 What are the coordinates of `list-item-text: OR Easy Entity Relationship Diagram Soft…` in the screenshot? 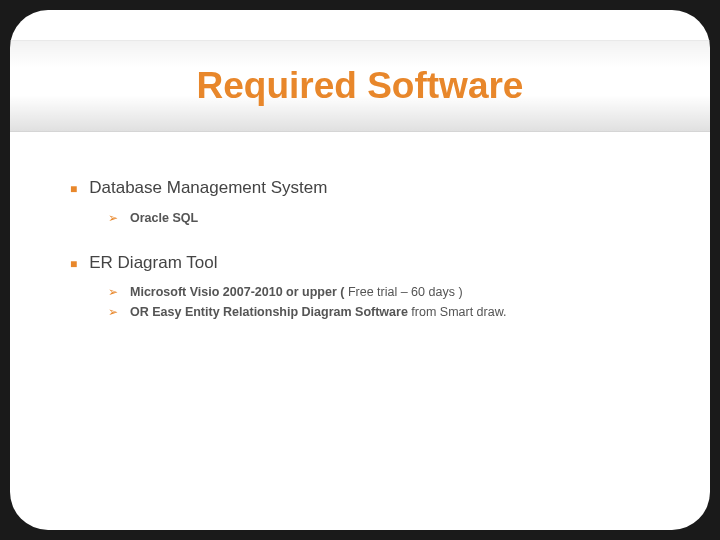 It's located at (318, 312).